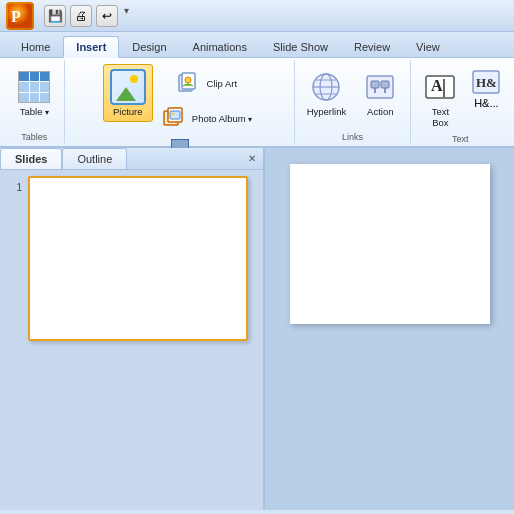  I want to click on hyperlink-icon, so click(326, 87).